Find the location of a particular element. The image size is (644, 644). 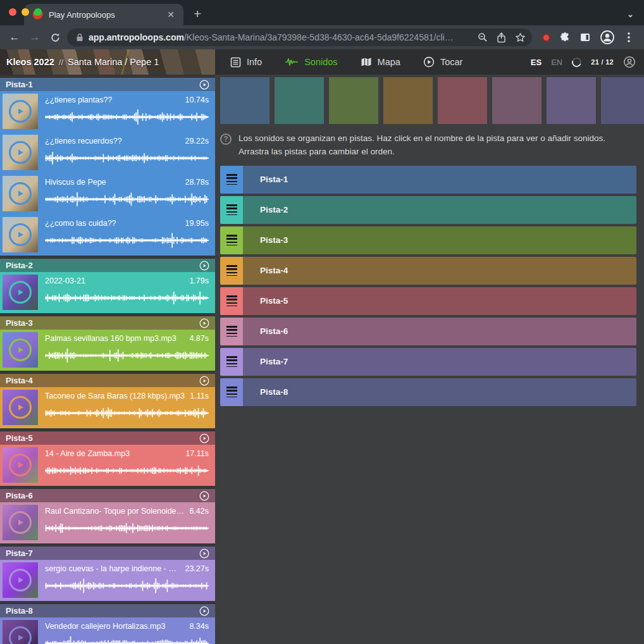

recorder-extension-icon is located at coordinates (547, 38).